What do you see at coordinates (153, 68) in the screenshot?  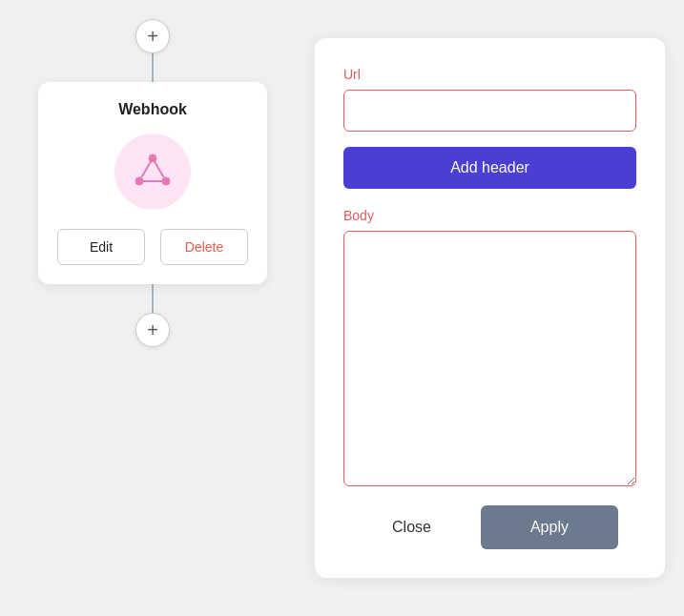 I see `top-connector-line` at bounding box center [153, 68].